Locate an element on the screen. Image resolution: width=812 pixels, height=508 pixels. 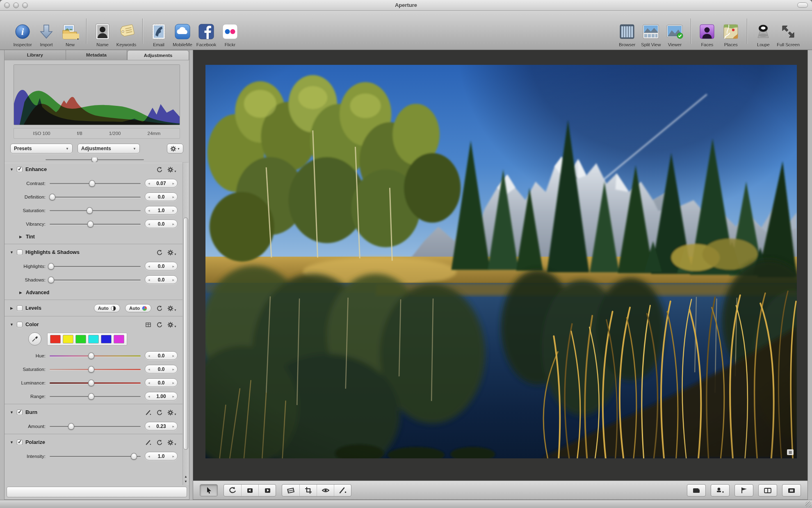
amount-slider is located at coordinates (95, 426).